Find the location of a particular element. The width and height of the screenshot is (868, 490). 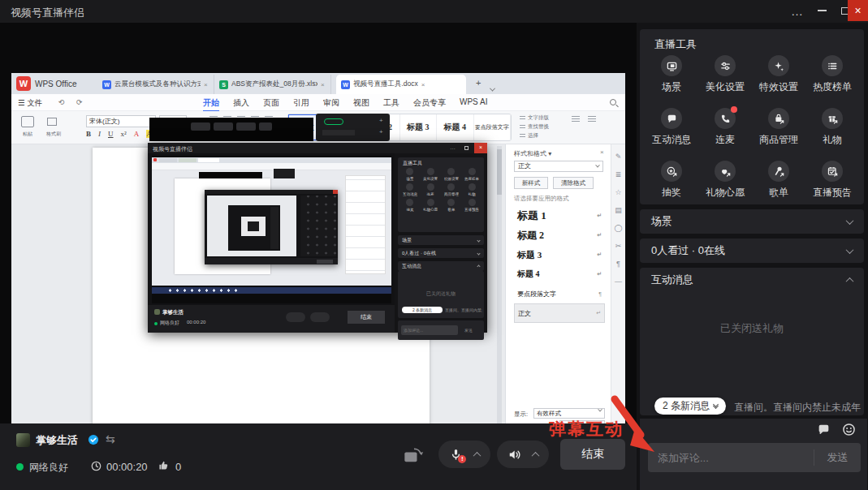

nested-mic-pill is located at coordinates (296, 317).